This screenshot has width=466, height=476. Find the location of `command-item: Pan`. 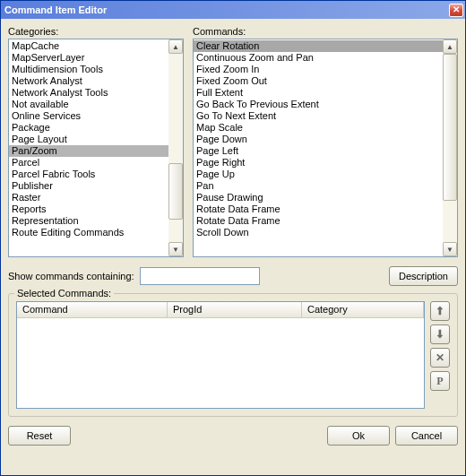

command-item: Pan is located at coordinates (318, 186).